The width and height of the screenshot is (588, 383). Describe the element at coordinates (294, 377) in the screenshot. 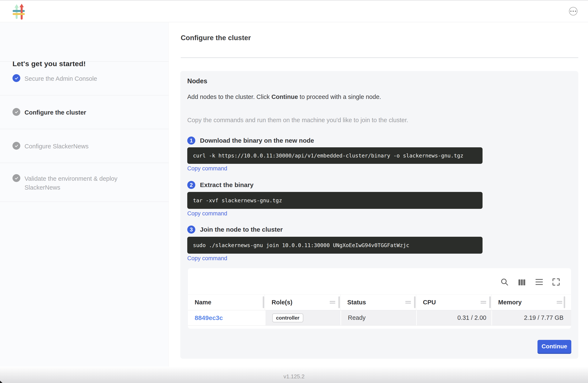

I see `version-label: v1.125.2` at that location.